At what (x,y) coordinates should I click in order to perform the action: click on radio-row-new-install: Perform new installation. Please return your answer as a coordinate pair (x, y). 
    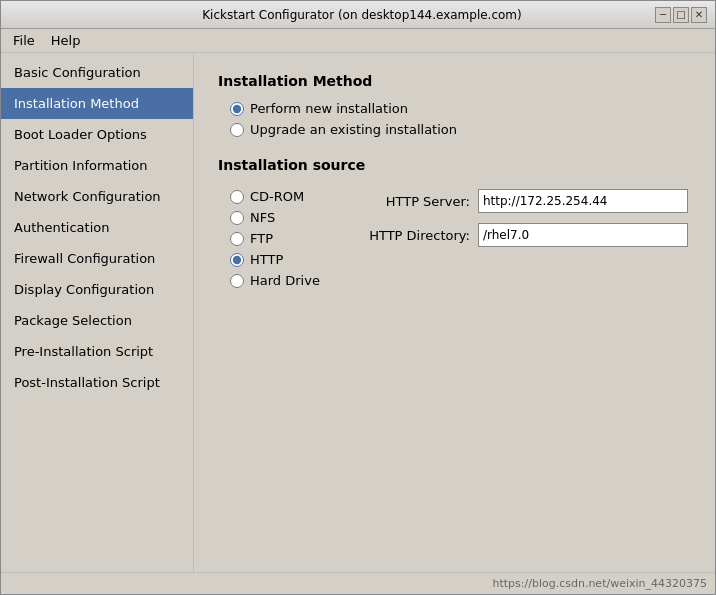
    Looking at the image, I should click on (460, 108).